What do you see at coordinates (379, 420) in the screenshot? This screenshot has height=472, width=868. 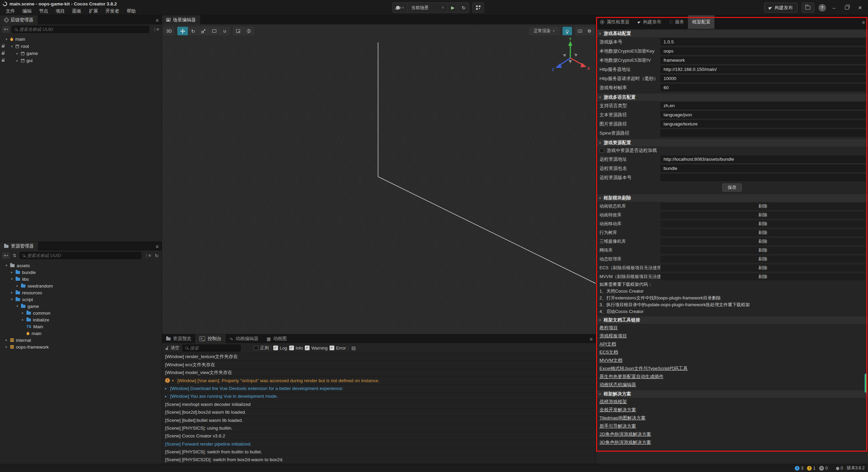 I see `log-row: [Scene] [bullet]:bullet wasm lib loaded.` at bounding box center [379, 420].